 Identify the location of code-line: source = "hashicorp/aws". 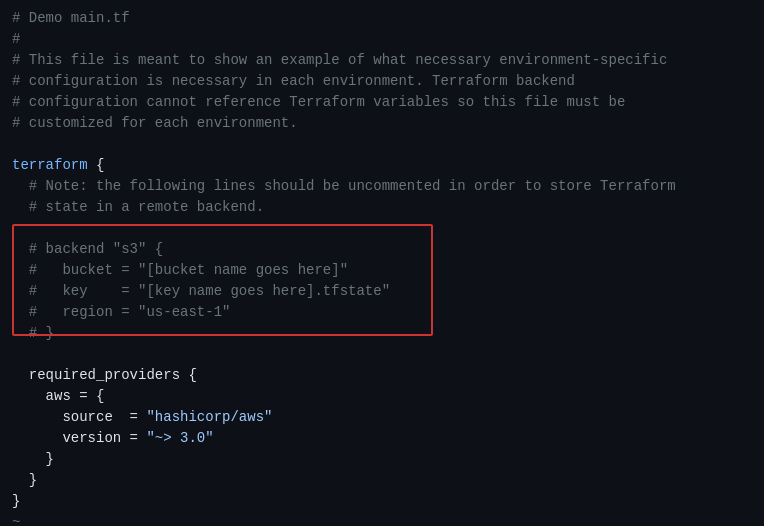
(382, 418).